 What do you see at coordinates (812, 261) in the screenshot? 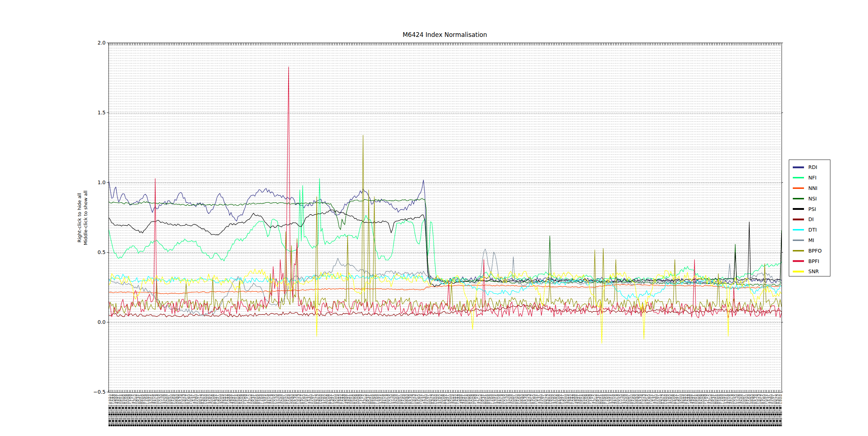
I see `legend-entry-bpfi: BPFI` at bounding box center [812, 261].